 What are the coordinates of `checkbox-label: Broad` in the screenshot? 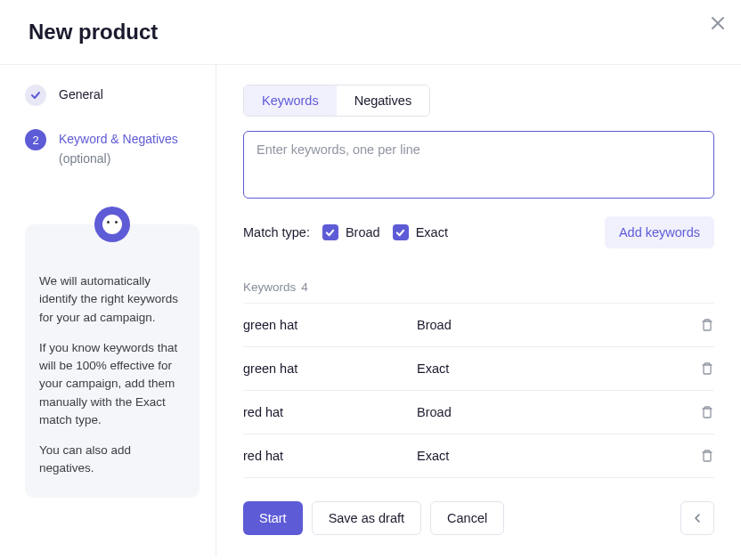 It's located at (363, 232).